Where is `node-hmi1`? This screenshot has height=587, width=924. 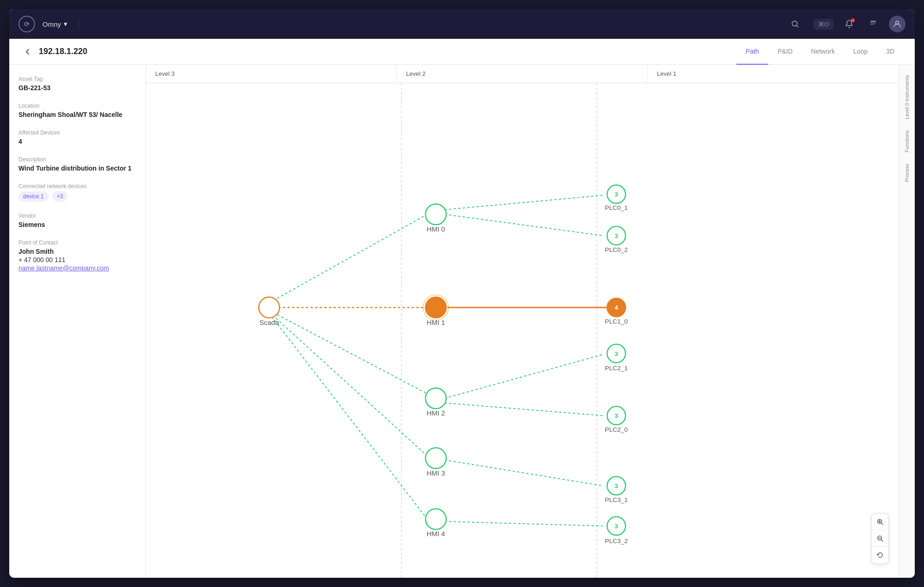
node-hmi1 is located at coordinates (436, 308).